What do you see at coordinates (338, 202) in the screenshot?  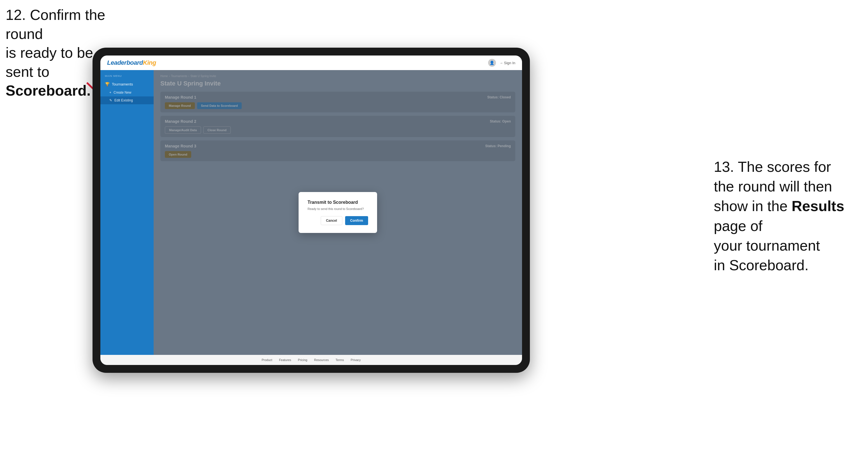 I see `modal-title: Transmit to Scoreboard` at bounding box center [338, 202].